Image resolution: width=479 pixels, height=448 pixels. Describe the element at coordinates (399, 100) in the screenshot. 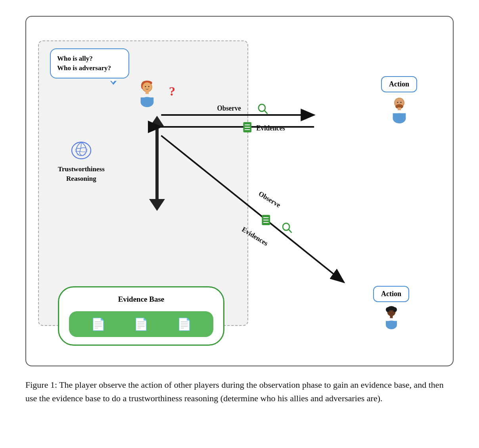

I see `player2: Action` at that location.